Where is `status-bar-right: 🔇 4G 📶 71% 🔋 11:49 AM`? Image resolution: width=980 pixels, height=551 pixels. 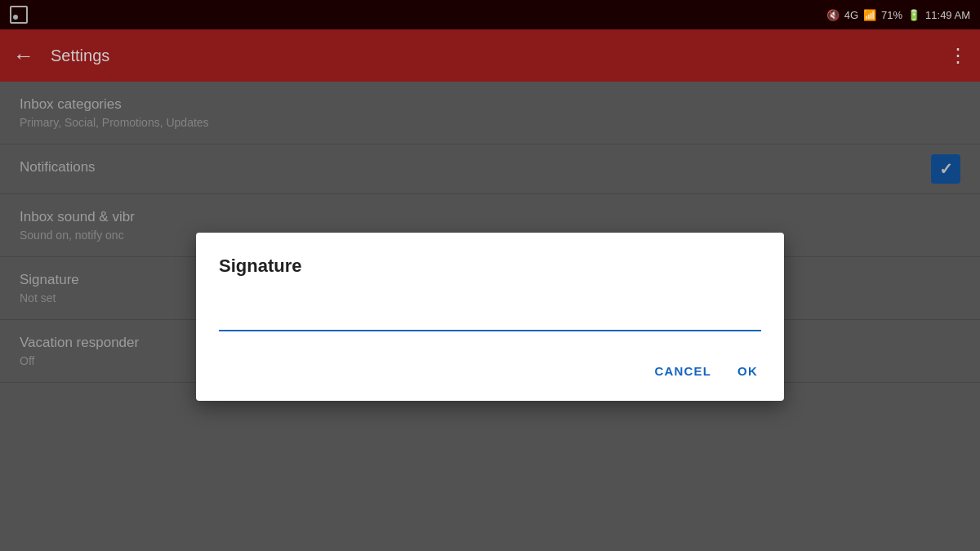 status-bar-right: 🔇 4G 📶 71% 🔋 11:49 AM is located at coordinates (898, 15).